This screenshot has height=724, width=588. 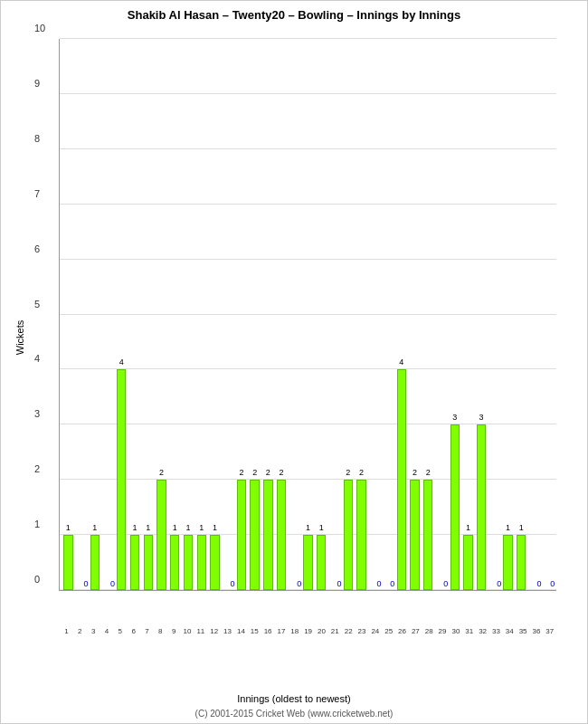 What do you see at coordinates (429, 632) in the screenshot?
I see `x-tick-label: 28` at bounding box center [429, 632].